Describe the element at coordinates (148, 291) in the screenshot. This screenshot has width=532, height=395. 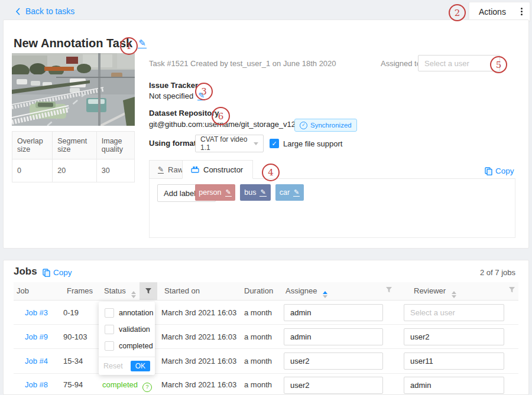
I see `status-filter-button` at that location.